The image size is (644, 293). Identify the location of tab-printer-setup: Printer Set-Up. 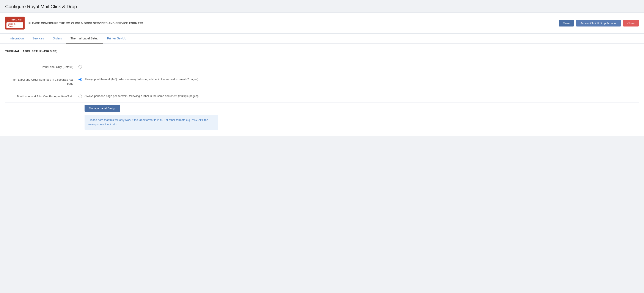
(117, 38).